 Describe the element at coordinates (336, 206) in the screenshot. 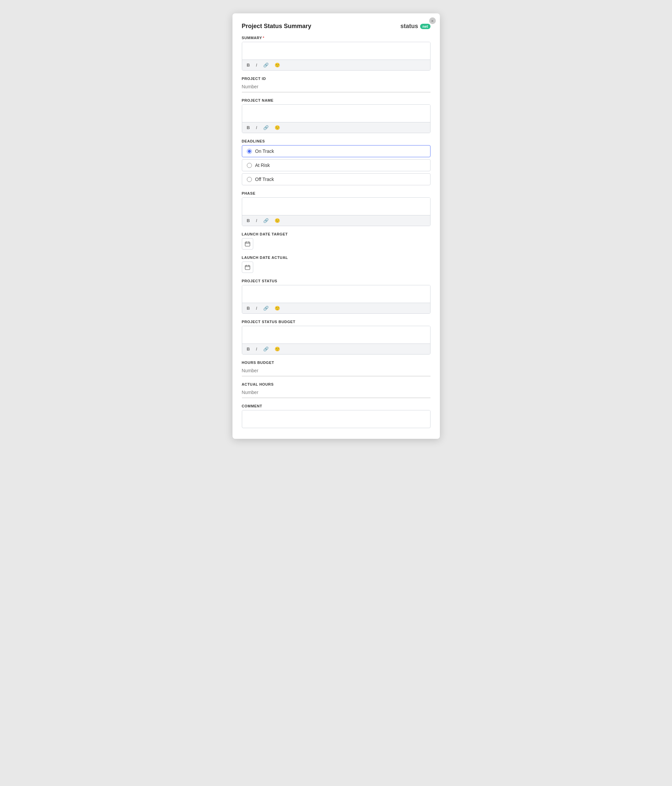

I see `phase-input` at that location.